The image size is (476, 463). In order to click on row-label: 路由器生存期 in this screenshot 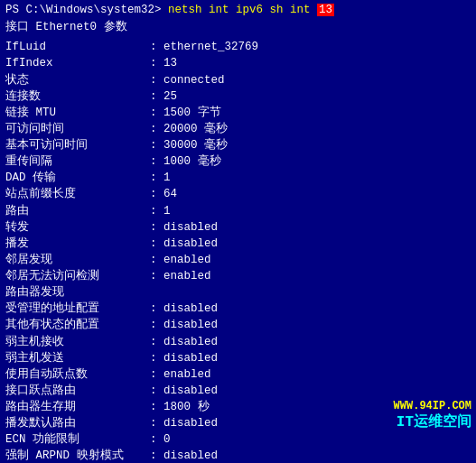, I will do `click(78, 407)`.